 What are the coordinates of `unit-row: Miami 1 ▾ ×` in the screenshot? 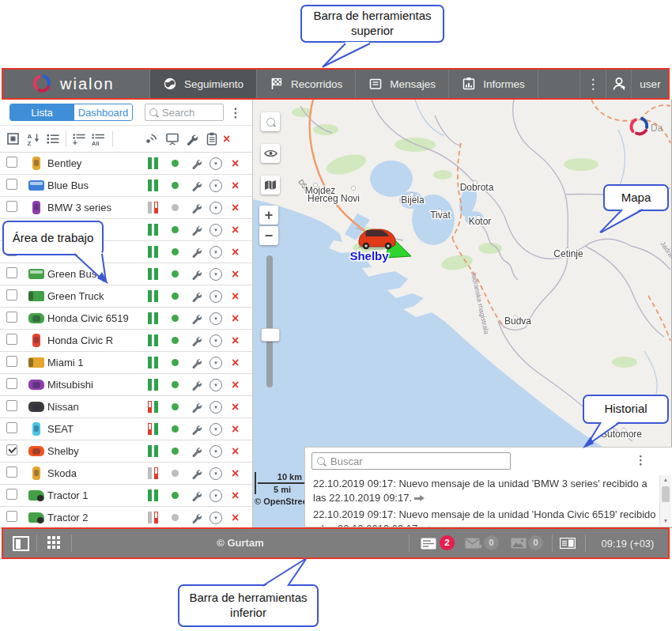 It's located at (126, 363).